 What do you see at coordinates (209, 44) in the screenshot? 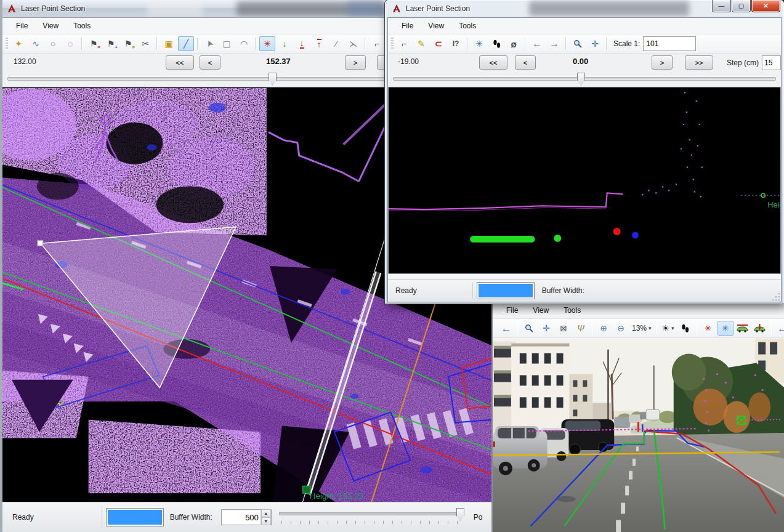
I see `cursor-icon: ➤` at bounding box center [209, 44].